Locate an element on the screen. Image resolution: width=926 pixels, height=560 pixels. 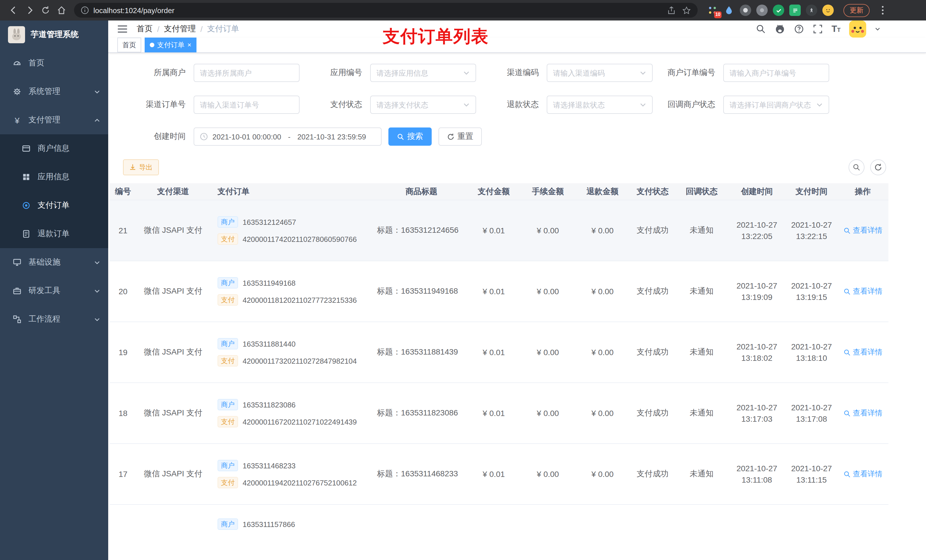
github-icon is located at coordinates (780, 29).